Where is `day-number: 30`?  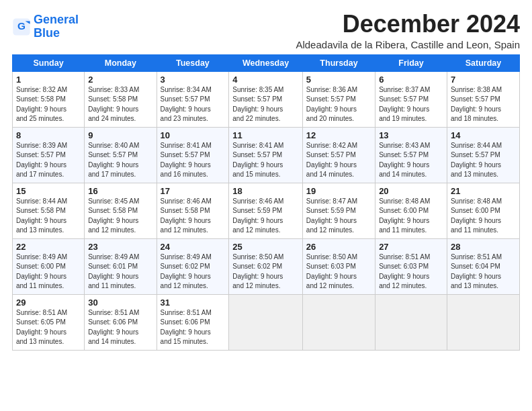
day-number: 30 is located at coordinates (120, 302).